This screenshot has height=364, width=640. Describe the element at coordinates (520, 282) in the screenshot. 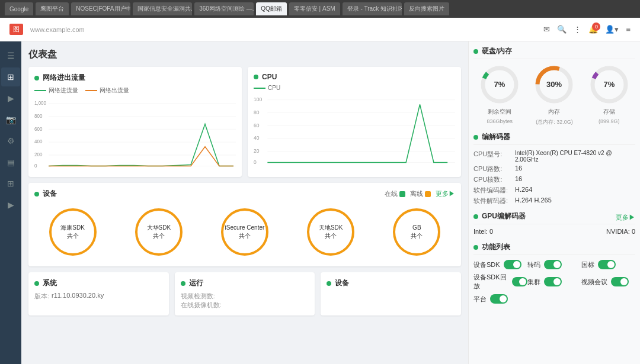

I see `feature-sdk-replay-toggle` at that location.